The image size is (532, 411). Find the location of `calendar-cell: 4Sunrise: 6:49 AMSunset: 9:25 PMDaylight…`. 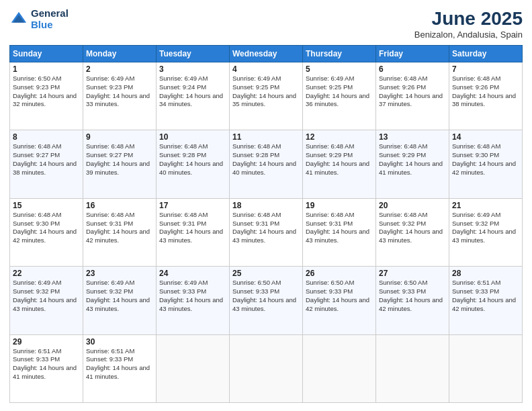

calendar-cell: 4Sunrise: 6:49 AMSunset: 9:25 PMDaylight… is located at coordinates (266, 97).